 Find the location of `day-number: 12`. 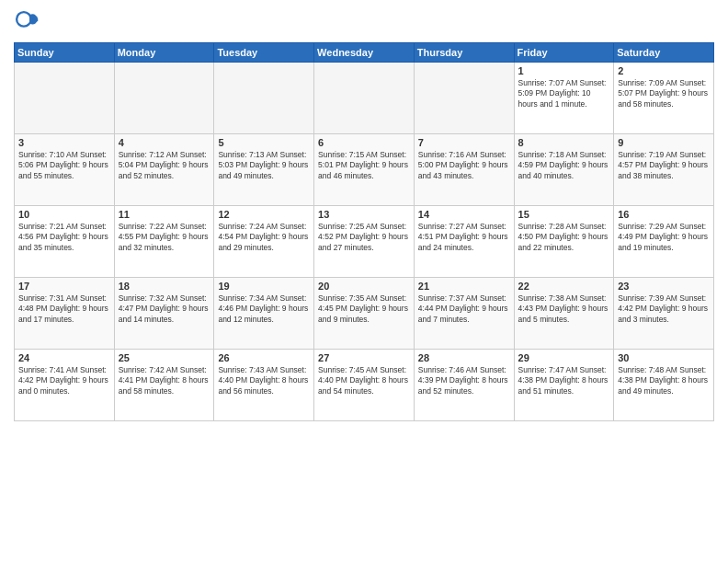

day-number: 12 is located at coordinates (264, 214).